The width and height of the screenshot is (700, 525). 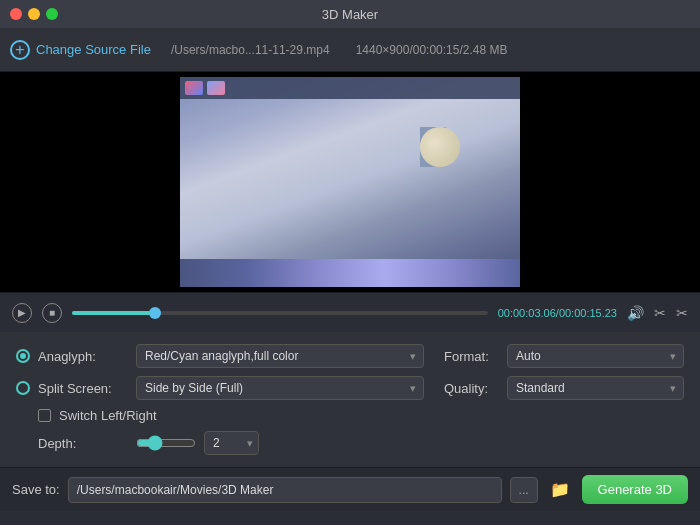 What do you see at coordinates (52, 14) in the screenshot?
I see `maximize-button` at bounding box center [52, 14].